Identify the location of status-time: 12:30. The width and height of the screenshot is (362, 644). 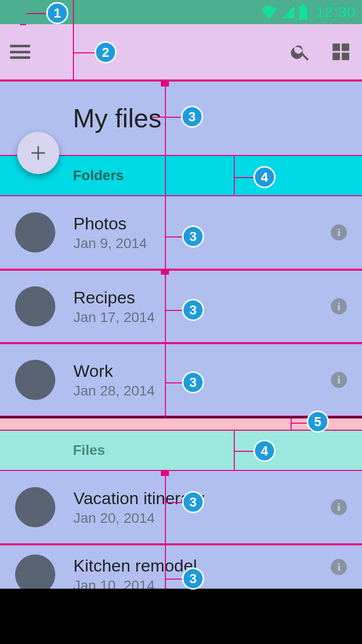
(336, 12).